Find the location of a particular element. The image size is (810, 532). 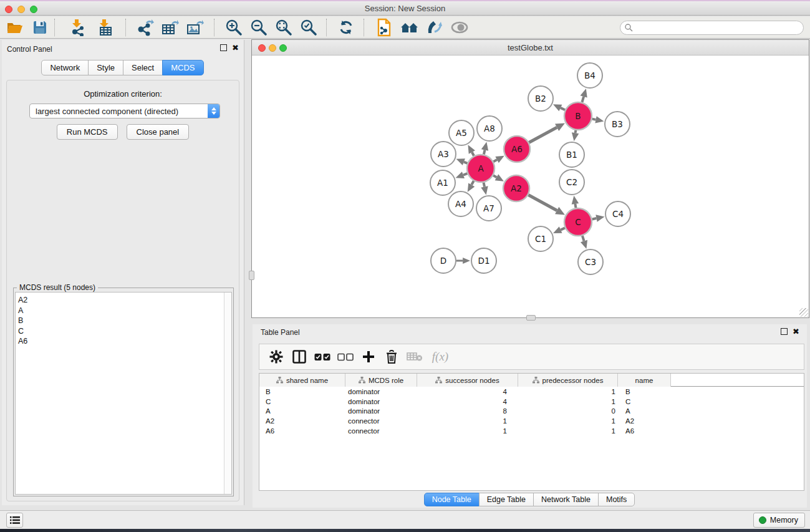

graph-node-D1: D1 is located at coordinates (484, 261).